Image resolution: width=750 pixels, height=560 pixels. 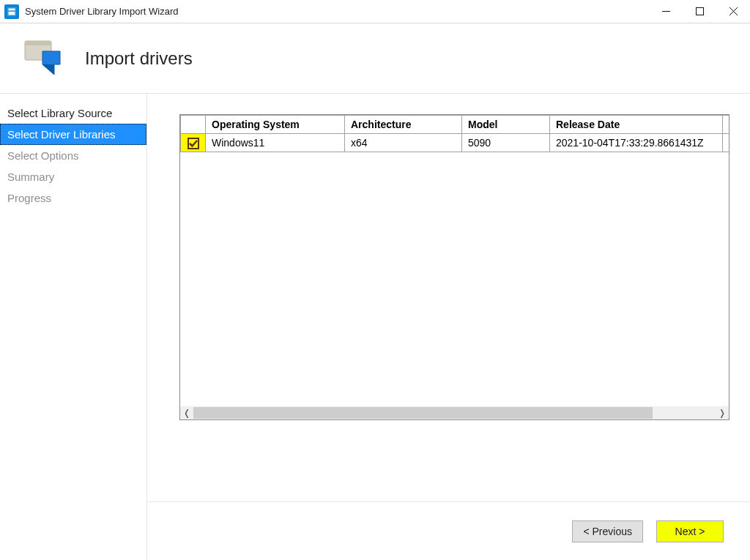 What do you see at coordinates (733, 12) in the screenshot?
I see `close-button` at bounding box center [733, 12].